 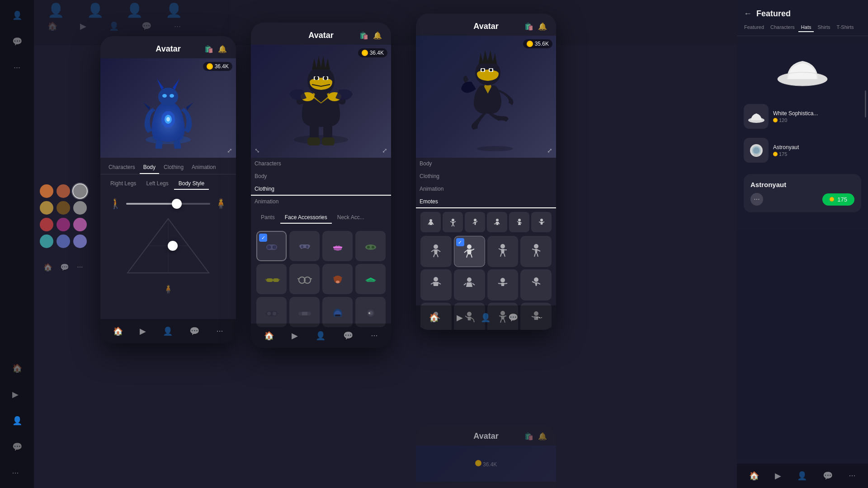 I want to click on subtab-pants: Pants, so click(x=268, y=218).